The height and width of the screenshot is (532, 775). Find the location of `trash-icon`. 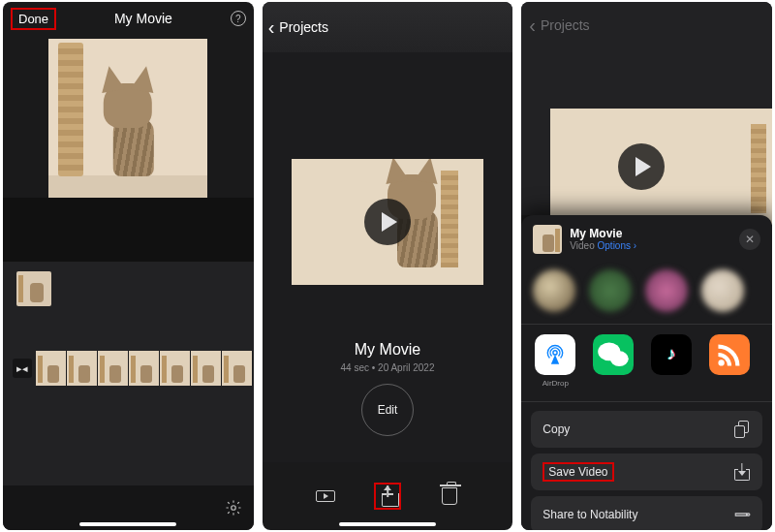

trash-icon is located at coordinates (450, 496).